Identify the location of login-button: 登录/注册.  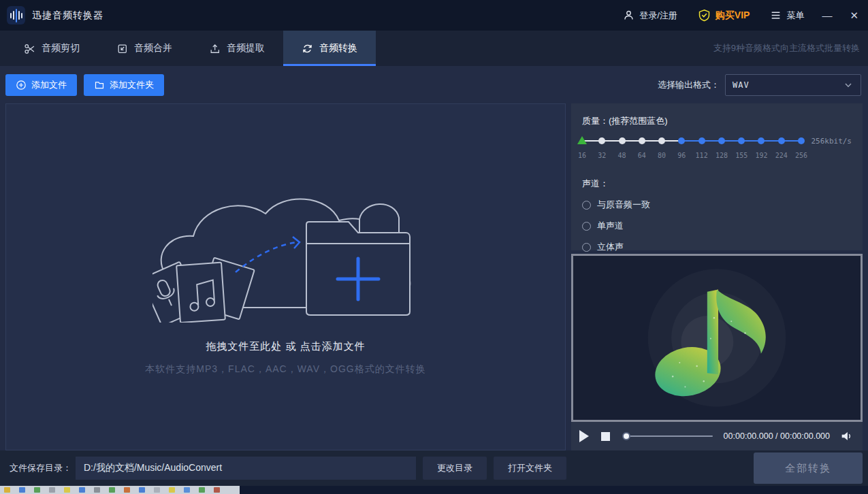
(650, 16).